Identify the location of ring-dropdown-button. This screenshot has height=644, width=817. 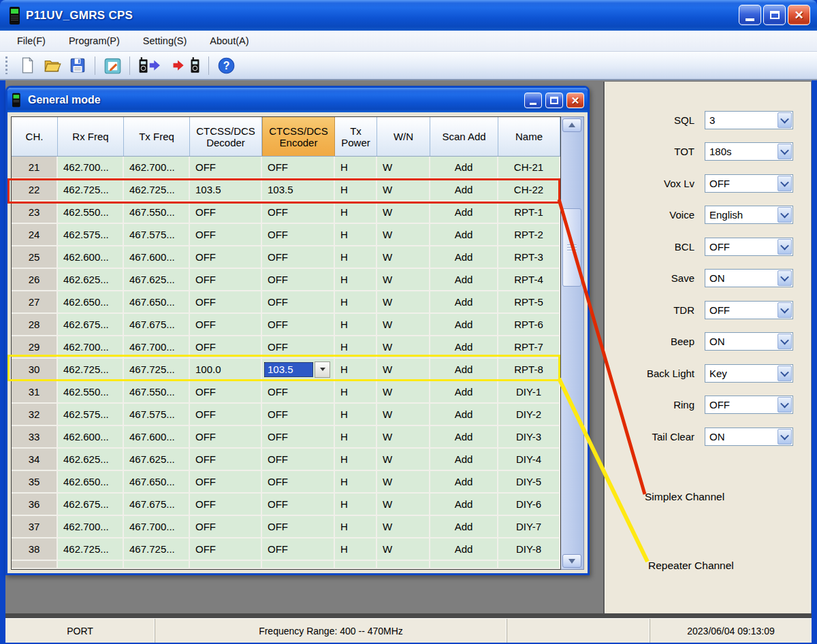
(784, 404).